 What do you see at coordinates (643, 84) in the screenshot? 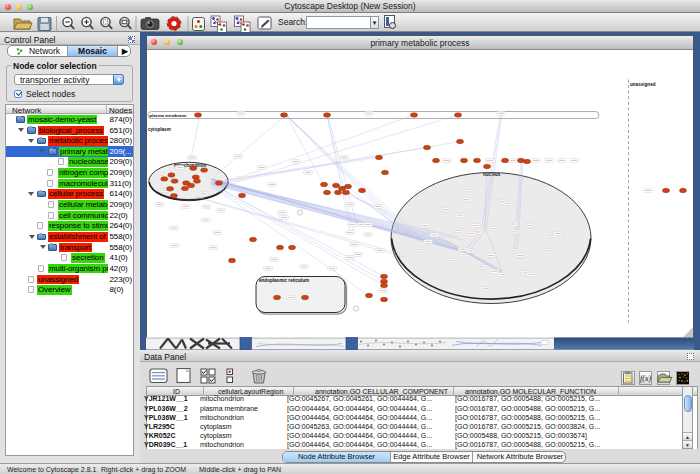
I see `svg-text: unassigned` at bounding box center [643, 84].